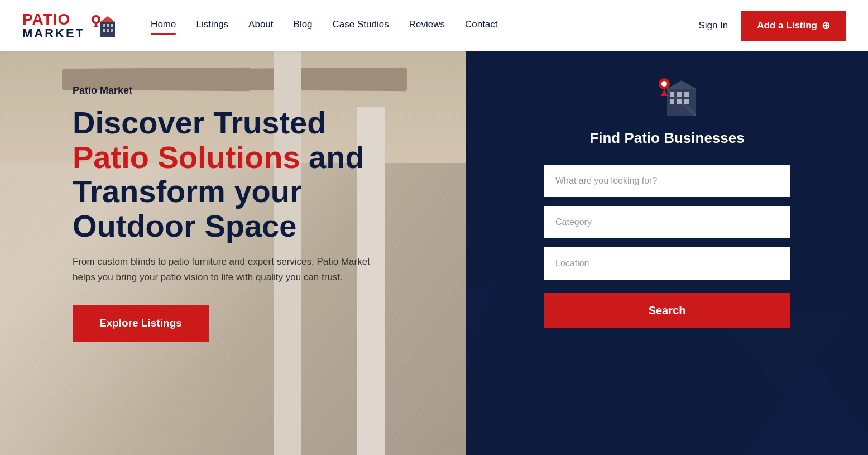 Image resolution: width=868 pixels, height=455 pixels. I want to click on logo-market: MARKET, so click(54, 33).